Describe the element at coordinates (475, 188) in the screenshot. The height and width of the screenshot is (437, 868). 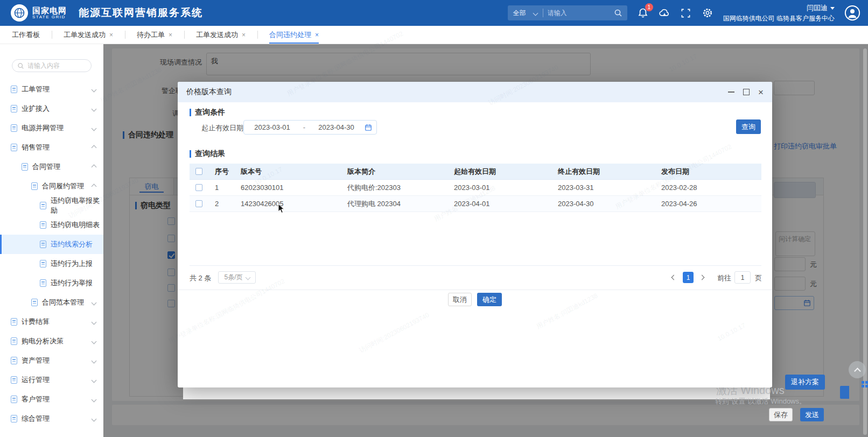
I see `table-row: 1 62023030101 代购电价:202303 2023-03-01 202…` at that location.